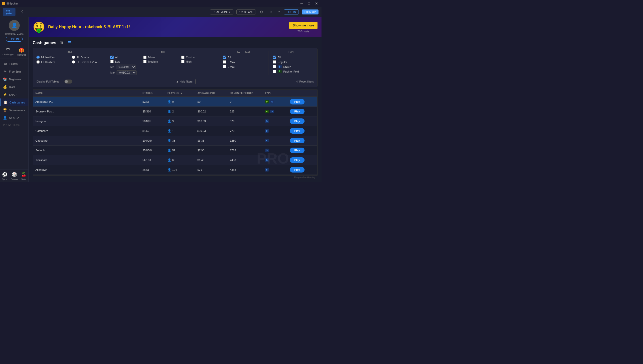 Image resolution: width=643 pixels, height=364 pixels. I want to click on cell-hands: 2458, so click(247, 160).